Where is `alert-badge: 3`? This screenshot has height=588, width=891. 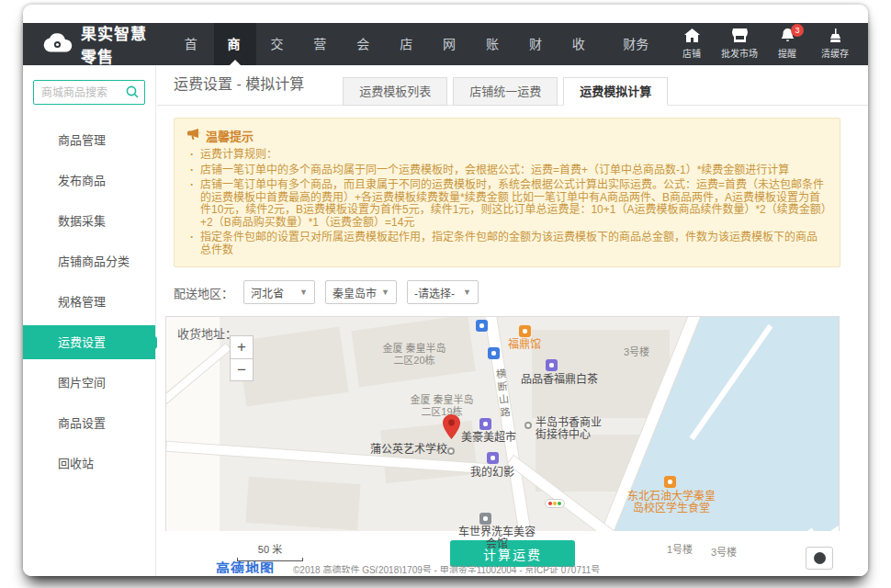 alert-badge: 3 is located at coordinates (797, 30).